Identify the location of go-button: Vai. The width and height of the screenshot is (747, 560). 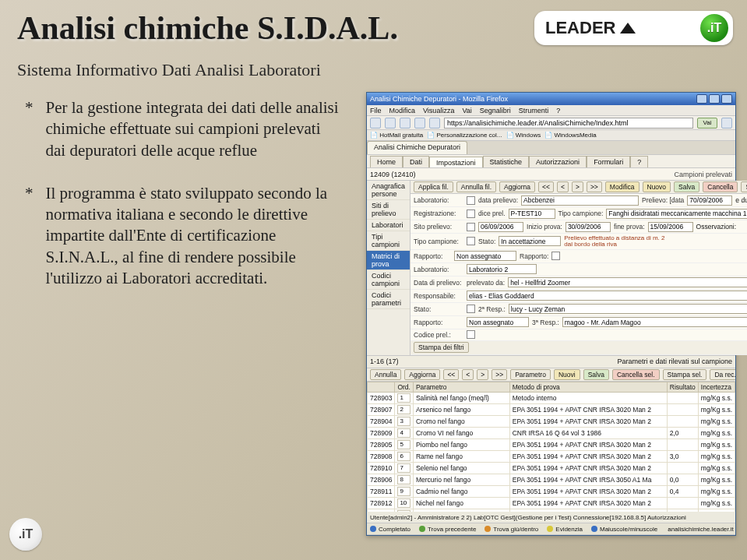
(707, 123).